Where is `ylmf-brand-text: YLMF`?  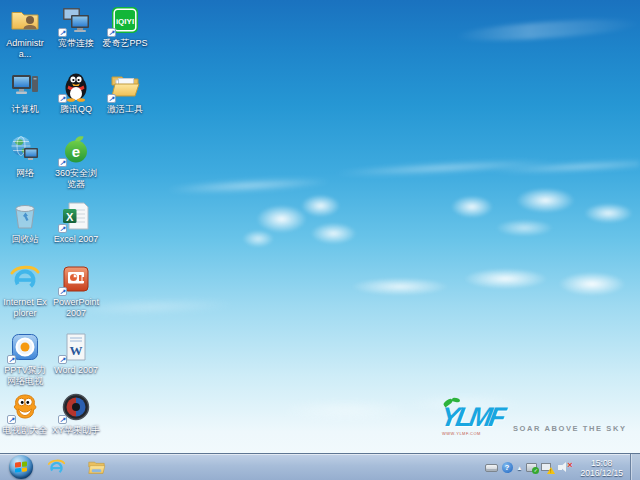
ylmf-brand-text: YLMF is located at coordinates (472, 417).